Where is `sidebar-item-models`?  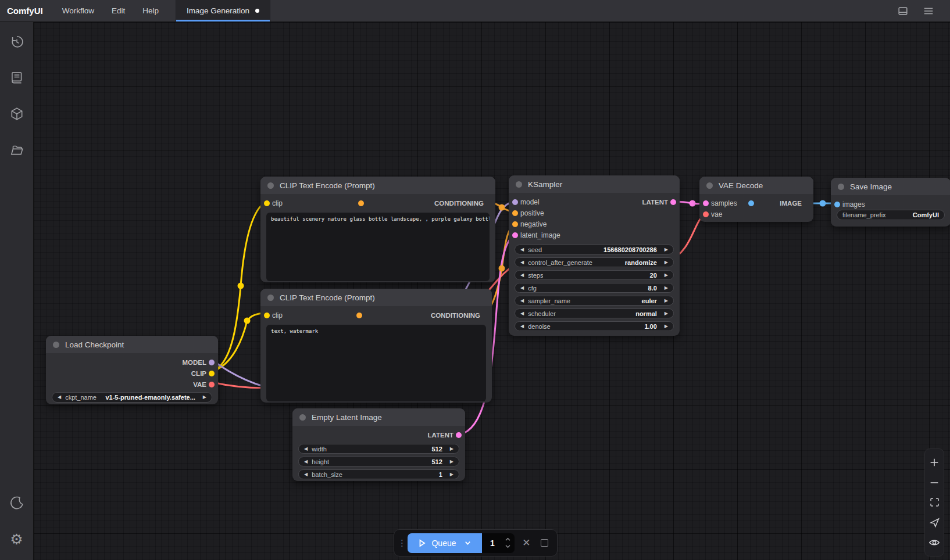
sidebar-item-models is located at coordinates (17, 114).